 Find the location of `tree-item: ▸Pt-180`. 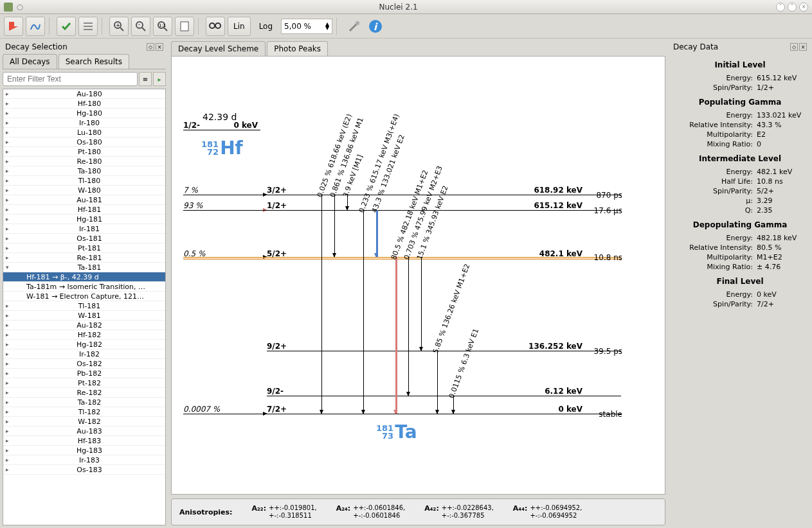

tree-item: ▸Pt-180 is located at coordinates (84, 152).